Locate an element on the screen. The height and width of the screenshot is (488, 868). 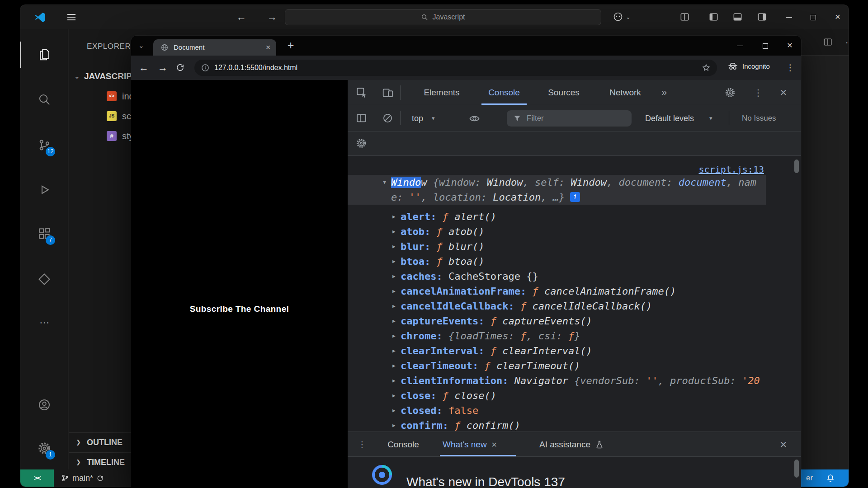
eye-icon is located at coordinates (475, 118).